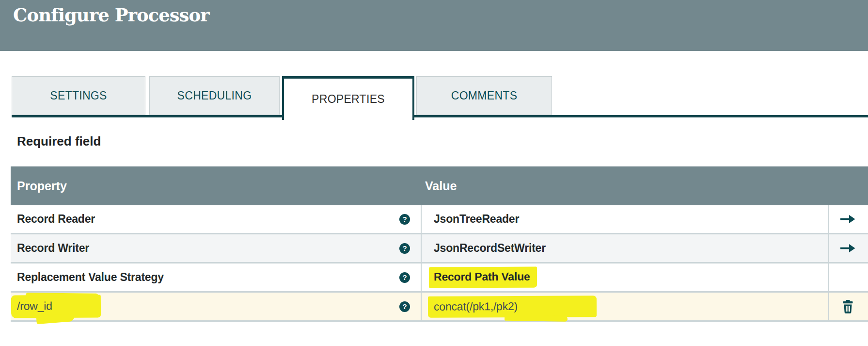 The height and width of the screenshot is (346, 868). Describe the element at coordinates (441, 186) in the screenshot. I see `value-column-header: Value` at that location.